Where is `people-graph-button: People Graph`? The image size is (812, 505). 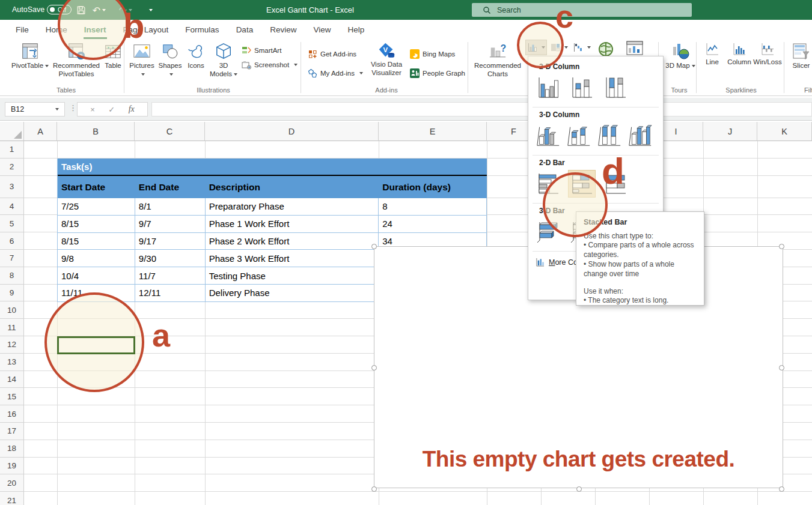
people-graph-button: People Graph is located at coordinates (438, 73).